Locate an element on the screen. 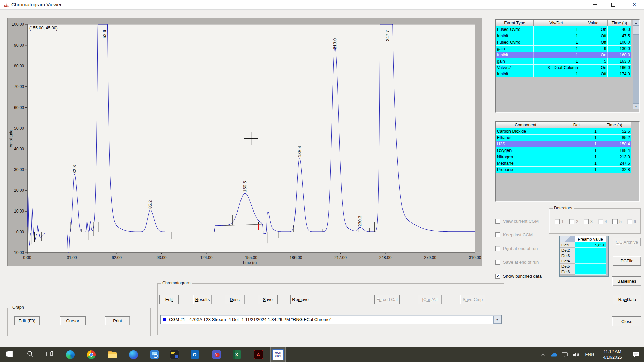 This screenshot has height=362, width=644. component-cell: 85.2 is located at coordinates (614, 138).